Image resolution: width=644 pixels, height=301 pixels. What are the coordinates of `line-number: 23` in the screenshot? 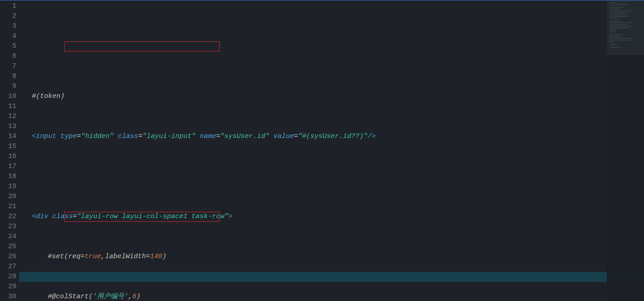 It's located at (10, 227).